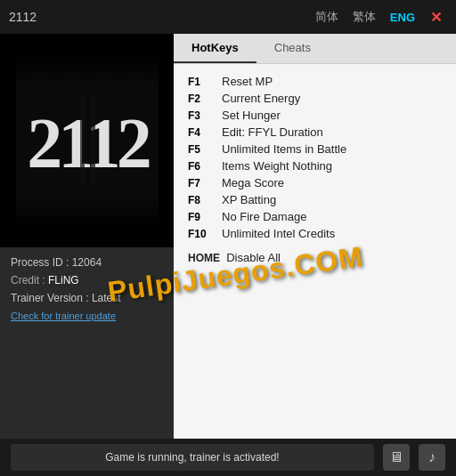 The width and height of the screenshot is (456, 476). I want to click on tab-hotkeys: HotKeys, so click(216, 48).